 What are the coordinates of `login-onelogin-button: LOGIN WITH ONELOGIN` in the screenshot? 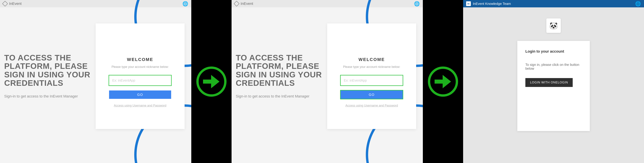 It's located at (549, 82).